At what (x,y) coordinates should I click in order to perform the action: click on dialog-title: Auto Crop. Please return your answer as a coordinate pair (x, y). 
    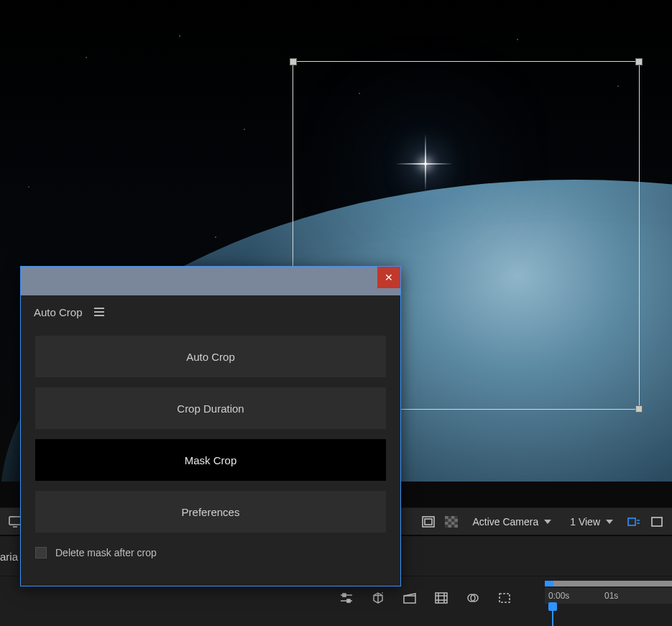
    Looking at the image, I should click on (58, 312).